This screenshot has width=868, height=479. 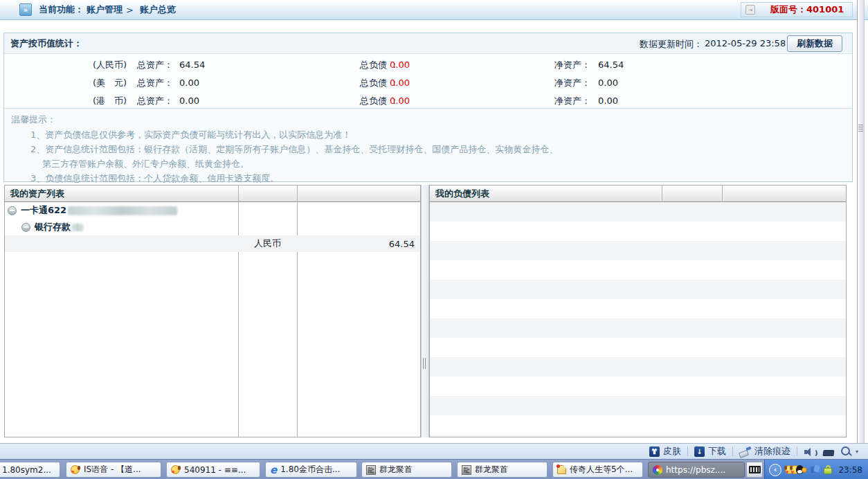 What do you see at coordinates (123, 210) in the screenshot?
I see `redacted-account-number` at bounding box center [123, 210].